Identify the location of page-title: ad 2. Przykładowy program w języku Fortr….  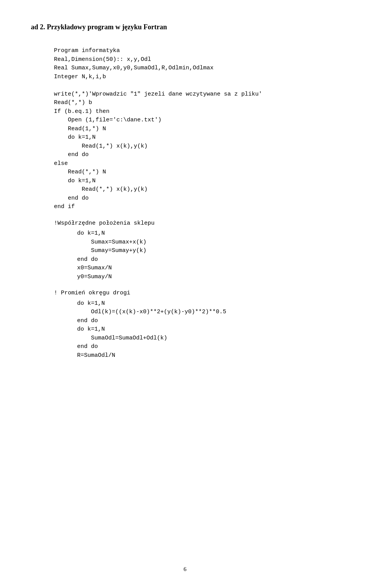
(185, 27).